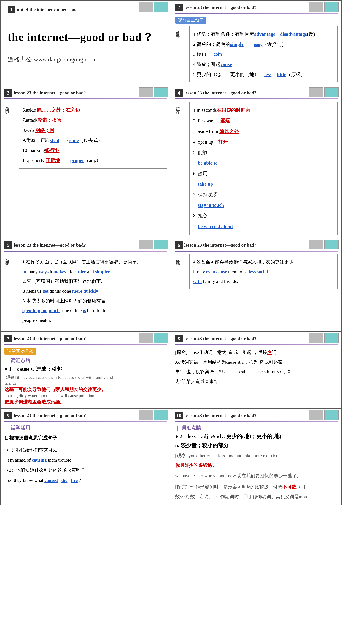 The width and height of the screenshot is (342, 644). Describe the element at coordinates (86, 396) in the screenshot. I see `cell7-en-example2: pouring dirty water into the lake will c…` at that location.